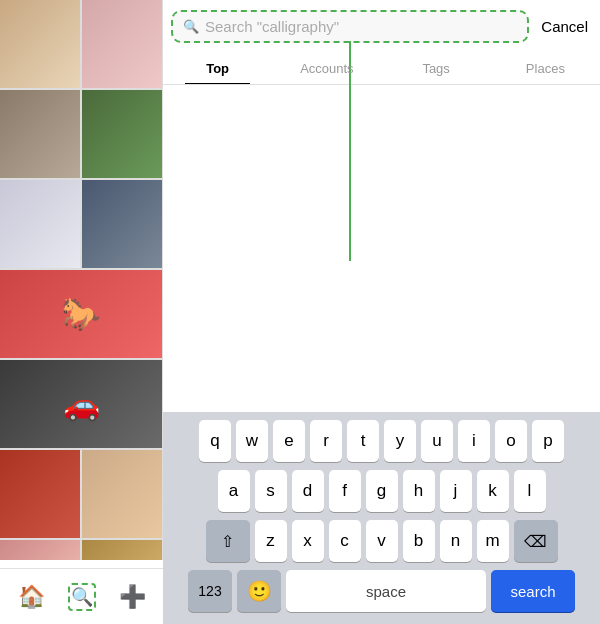 The width and height of the screenshot is (600, 624). Describe the element at coordinates (191, 26) in the screenshot. I see `search-icon: 🔍` at that location.